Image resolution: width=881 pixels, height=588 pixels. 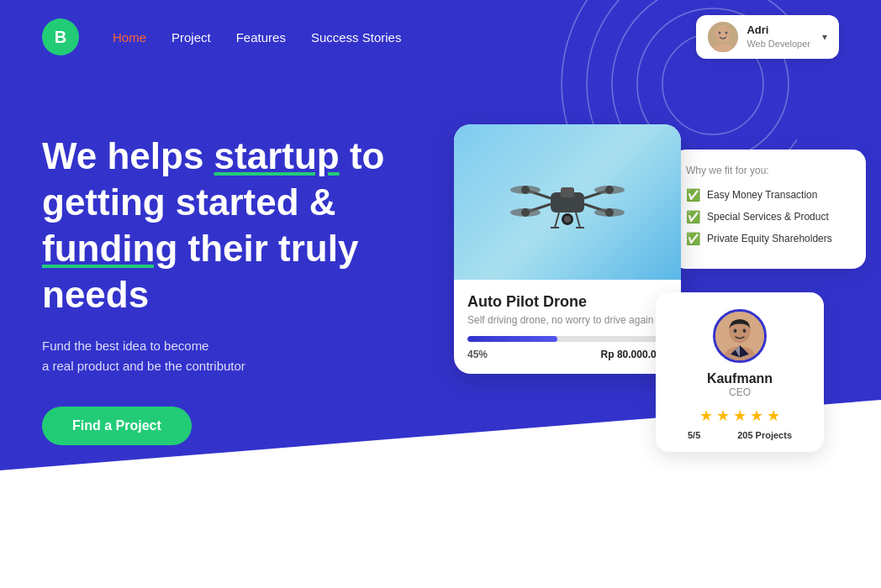 What do you see at coordinates (778, 44) in the screenshot?
I see `user-role: Web Developer` at bounding box center [778, 44].